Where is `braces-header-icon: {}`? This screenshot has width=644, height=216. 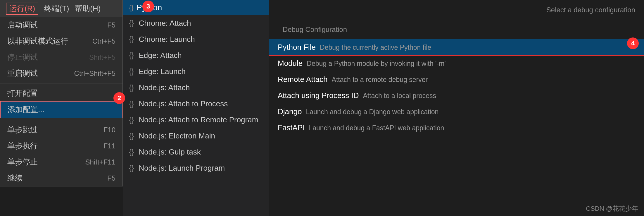
braces-header-icon: {} is located at coordinates (131, 8).